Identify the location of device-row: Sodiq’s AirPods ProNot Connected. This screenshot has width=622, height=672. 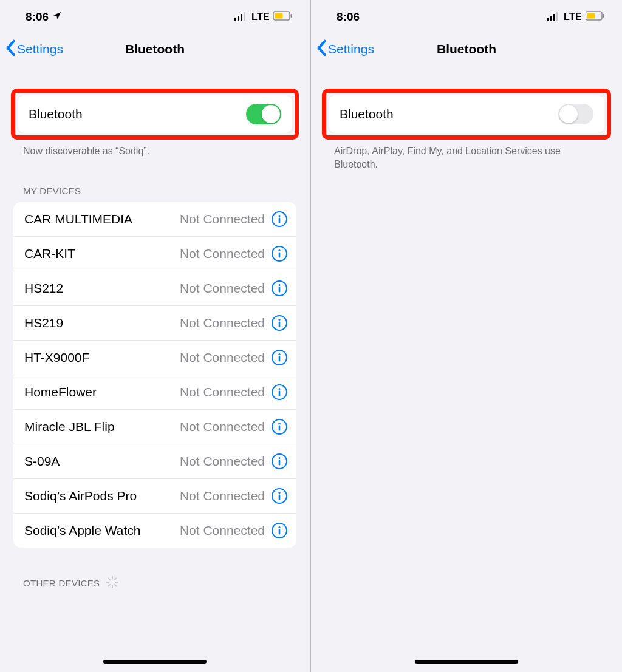
(155, 495).